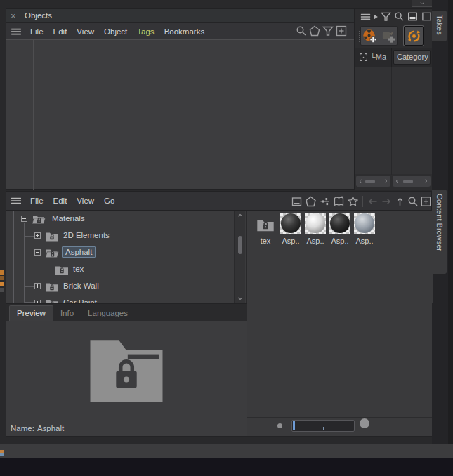 The image size is (453, 476). I want to click on up-level-icon, so click(400, 201).